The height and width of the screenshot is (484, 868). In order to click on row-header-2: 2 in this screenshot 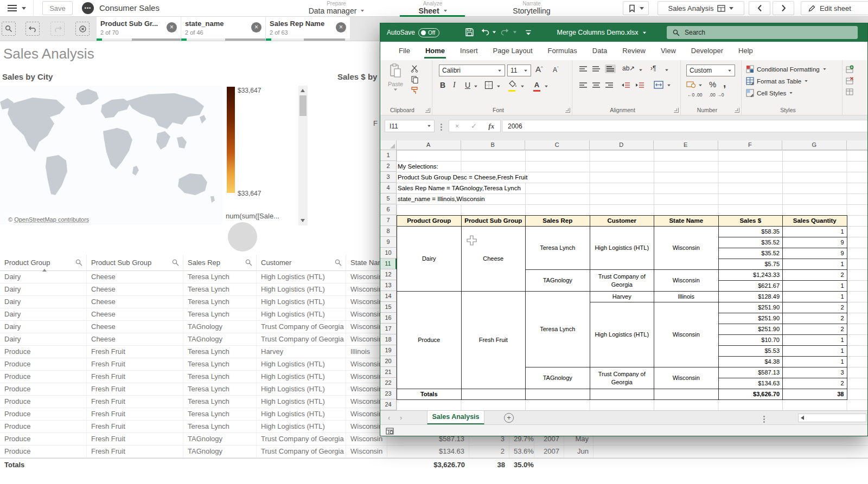, I will do `click(388, 166)`.